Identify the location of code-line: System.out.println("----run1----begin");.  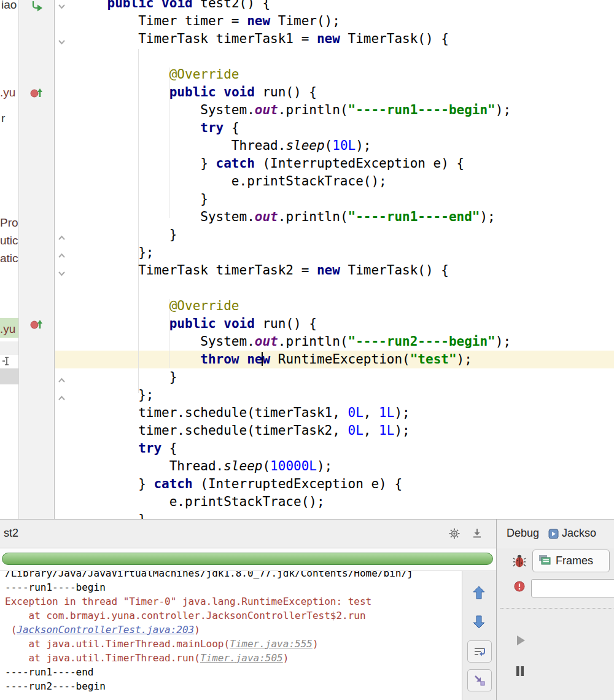
(345, 111).